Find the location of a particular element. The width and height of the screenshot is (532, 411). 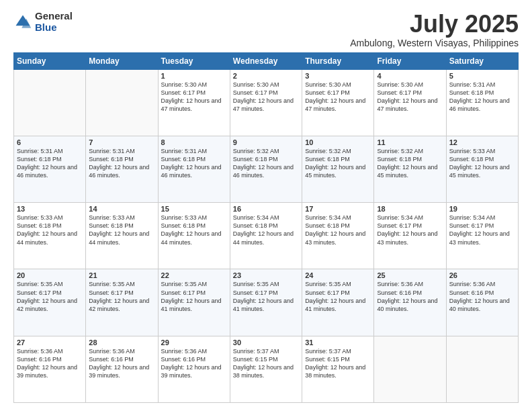

day-number: 1 is located at coordinates (194, 76).